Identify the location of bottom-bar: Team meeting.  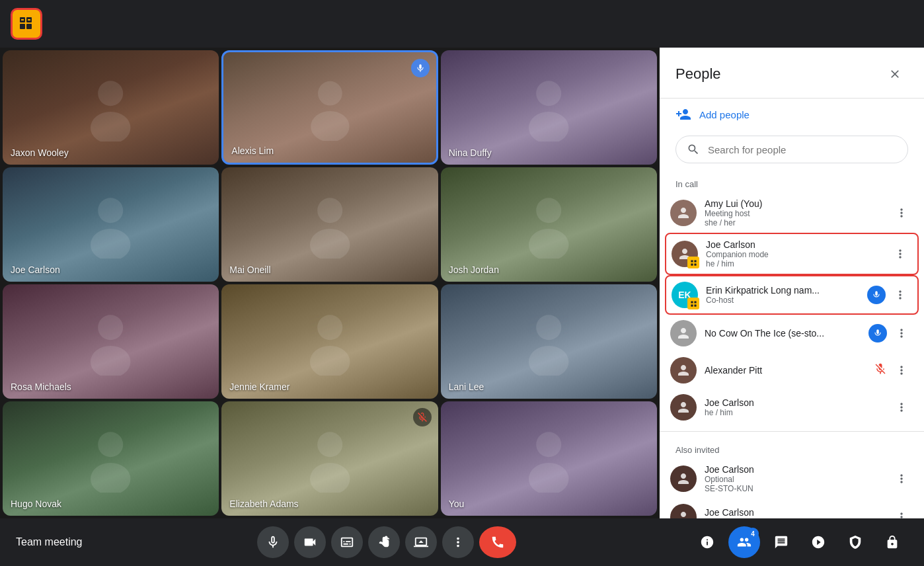
(462, 542).